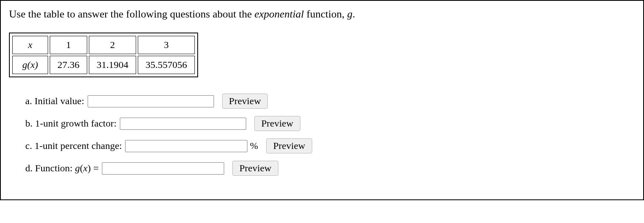 The width and height of the screenshot is (644, 223). What do you see at coordinates (132, 14) in the screenshot?
I see `prompt-text-pre: Use the table to answer the following qu…` at bounding box center [132, 14].